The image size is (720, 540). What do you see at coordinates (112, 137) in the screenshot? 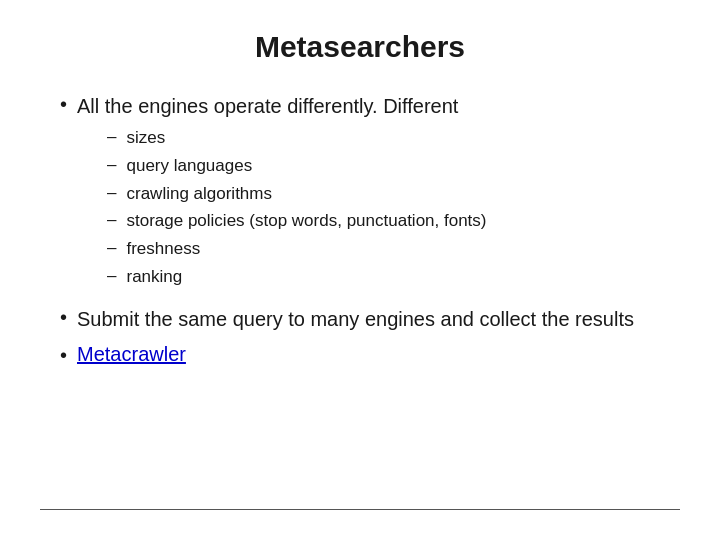
I see `dash-1: –` at bounding box center [112, 137].